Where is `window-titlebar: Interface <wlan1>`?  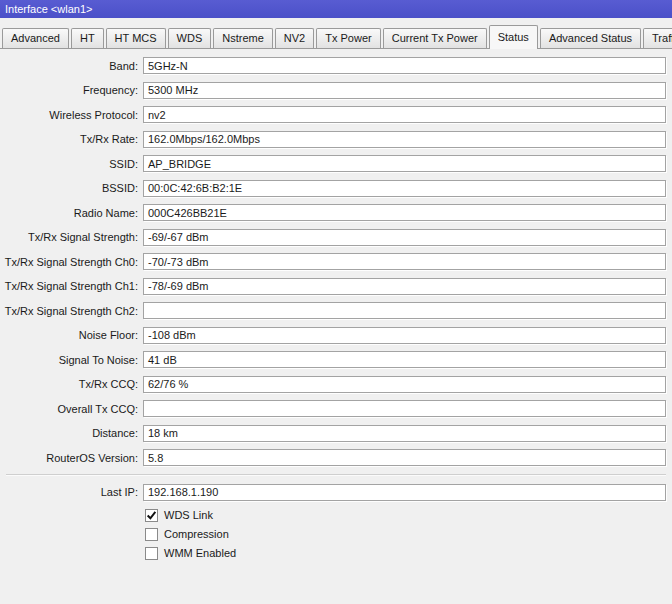 window-titlebar: Interface <wlan1> is located at coordinates (336, 9).